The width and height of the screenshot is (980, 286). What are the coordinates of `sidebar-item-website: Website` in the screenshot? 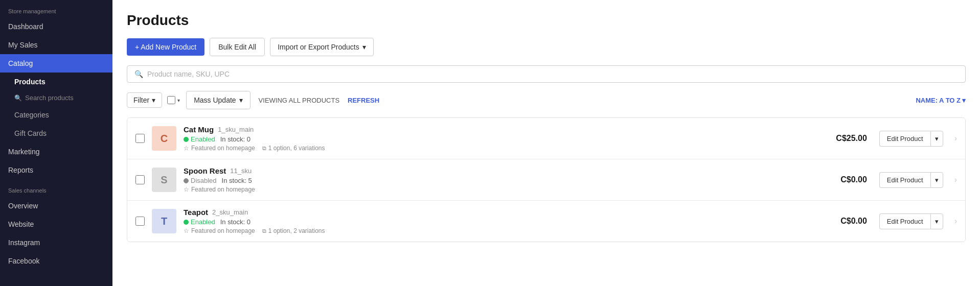 It's located at (56, 224).